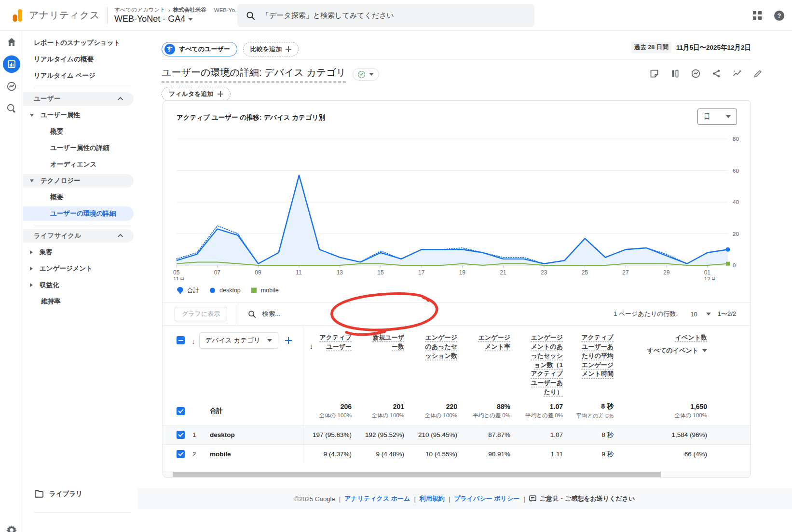 The width and height of the screenshot is (792, 532). What do you see at coordinates (456, 49) in the screenshot?
I see `comparison-toolbar: す すべてのユーザー 比較を追加 過去 28 日間 11月5日〜2025年12月…` at bounding box center [456, 49].